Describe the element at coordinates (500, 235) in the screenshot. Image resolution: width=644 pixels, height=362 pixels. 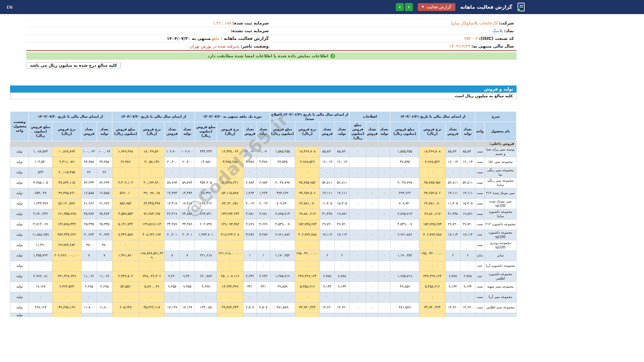
I see `product-name-cell: مجموعه داشبورد sp100` at that location.